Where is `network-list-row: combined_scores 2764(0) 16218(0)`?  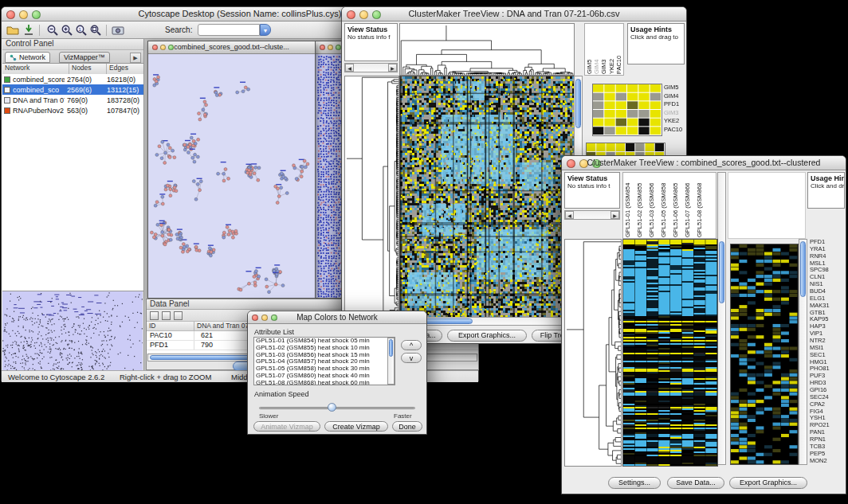 network-list-row: combined_scores 2764(0) 16218(0) is located at coordinates (73, 80).